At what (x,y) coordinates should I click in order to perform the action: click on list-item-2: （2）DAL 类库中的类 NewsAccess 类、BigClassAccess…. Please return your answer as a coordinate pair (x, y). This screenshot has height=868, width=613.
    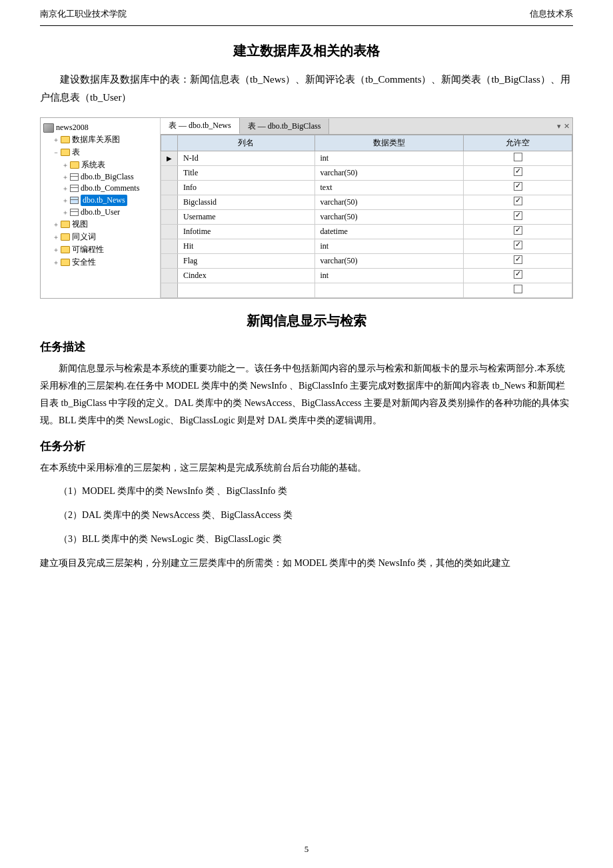
    Looking at the image, I should click on (306, 515).